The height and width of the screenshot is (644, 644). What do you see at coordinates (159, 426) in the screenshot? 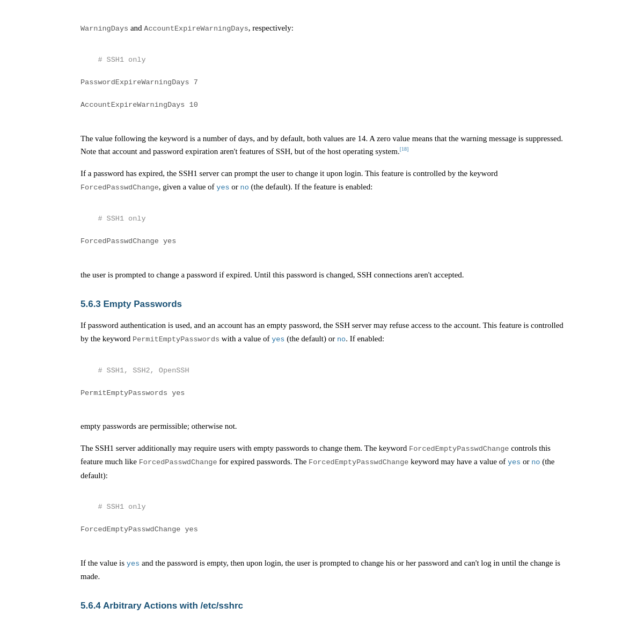
I see `para5-text: empty passwords are permissible; otherwi…` at bounding box center [159, 426].